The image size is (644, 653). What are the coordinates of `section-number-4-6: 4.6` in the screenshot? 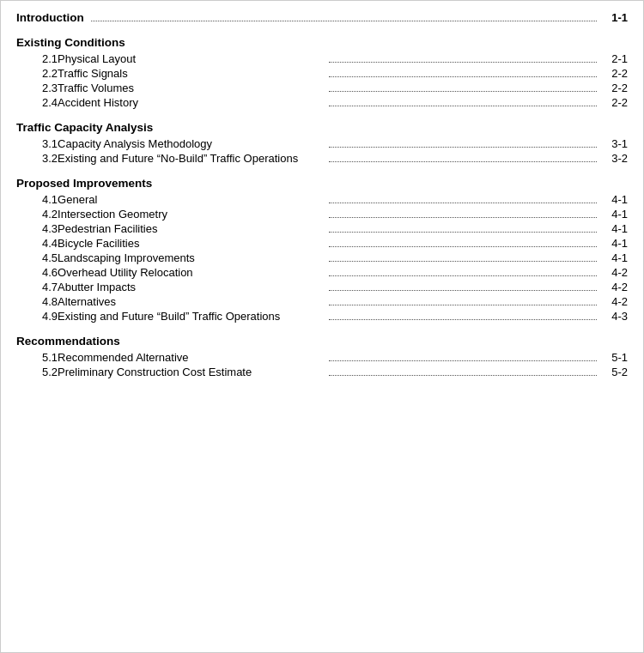 It's located at (37, 273).